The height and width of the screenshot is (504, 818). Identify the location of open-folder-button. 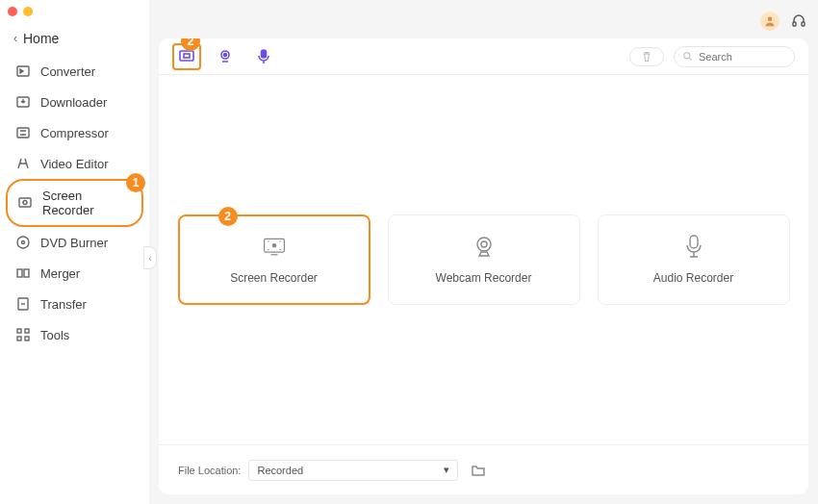
(478, 470).